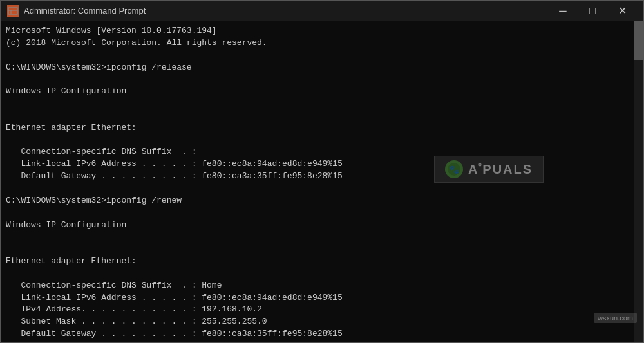  What do you see at coordinates (622, 11) in the screenshot?
I see `close-button: ✕` at bounding box center [622, 11].